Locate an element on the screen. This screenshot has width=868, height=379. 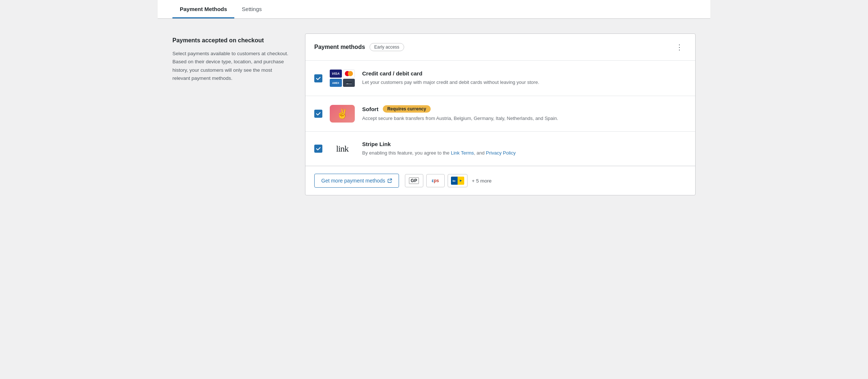
sofort-info: Sofort Requires currency Accept secure b… is located at coordinates (524, 114).